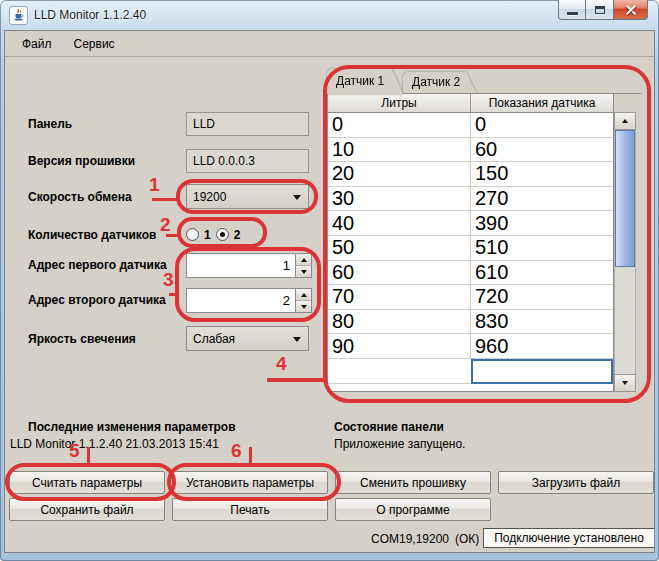 The height and width of the screenshot is (561, 659). Describe the element at coordinates (222, 234) in the screenshot. I see `radio-two-sensors` at that location.